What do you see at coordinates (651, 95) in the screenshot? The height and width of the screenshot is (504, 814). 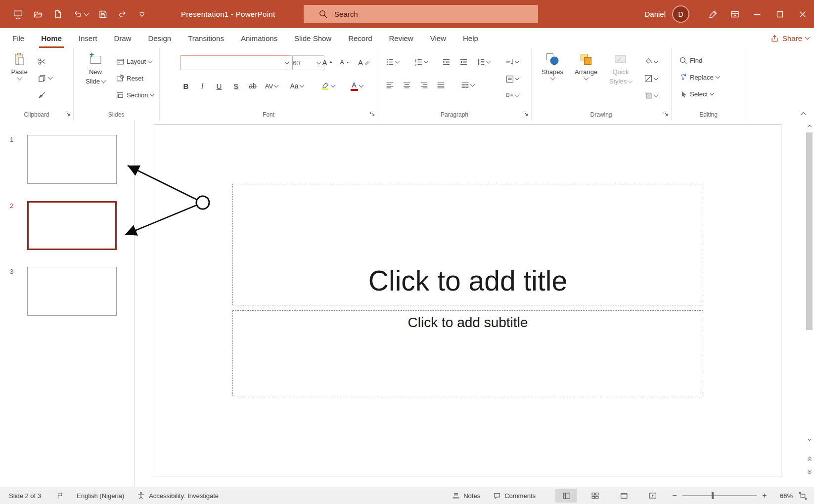 I see `shape-effects-button` at bounding box center [651, 95].